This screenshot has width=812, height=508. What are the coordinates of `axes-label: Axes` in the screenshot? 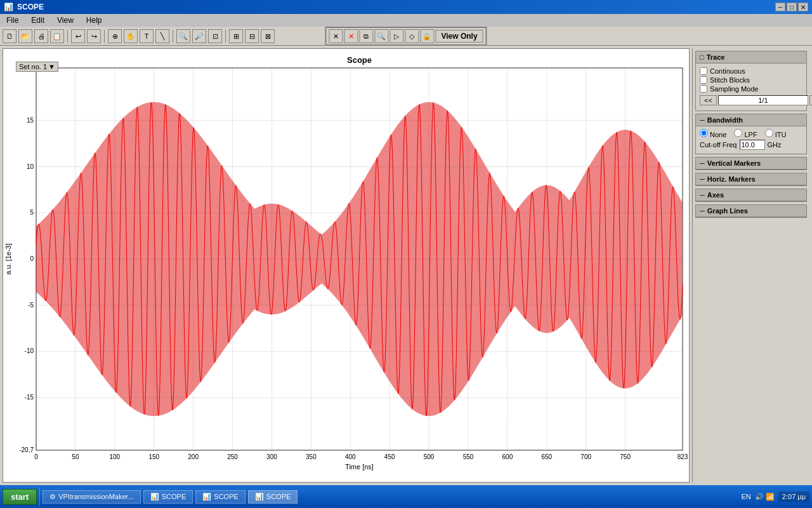 It's located at (716, 195).